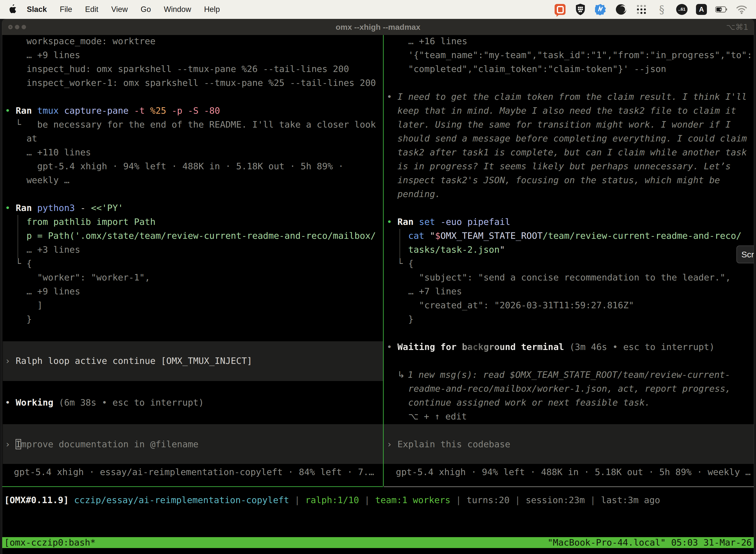 Image resolution: width=756 pixels, height=554 pixels. What do you see at coordinates (419, 194) in the screenshot?
I see `text-segment: pending.` at bounding box center [419, 194].